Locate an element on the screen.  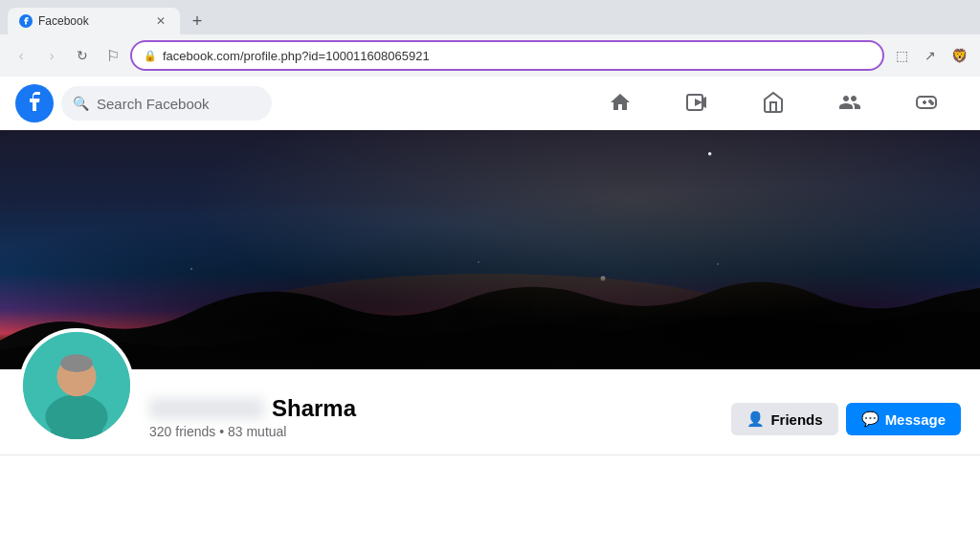
message-button: 💬 Message is located at coordinates (903, 419).